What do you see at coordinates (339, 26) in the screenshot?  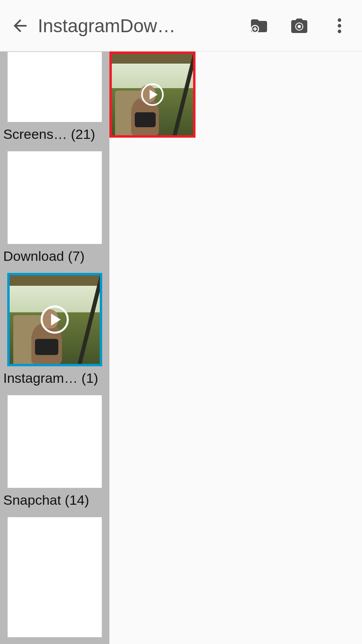 I see `more-vert-icon` at bounding box center [339, 26].